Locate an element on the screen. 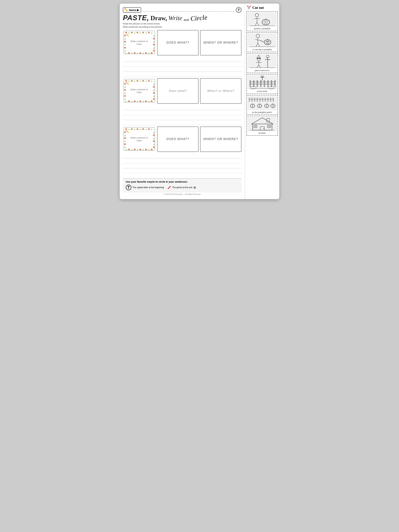 This screenshot has width=399, height=532. cutout-header: ✂️ Cut out is located at coordinates (262, 8).